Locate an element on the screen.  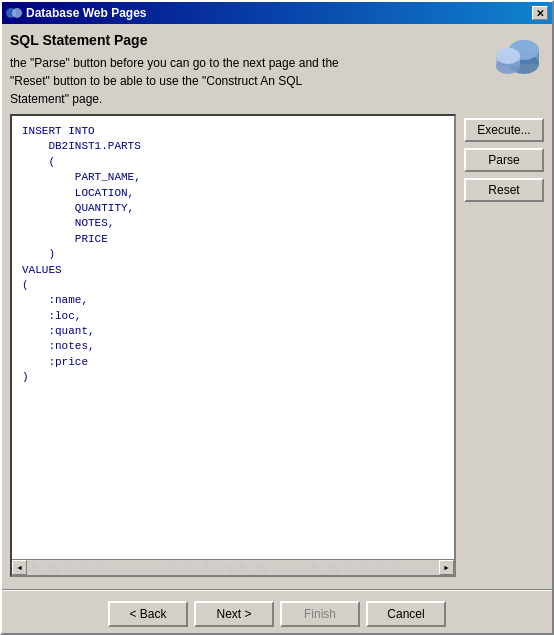
page-description: the "Parse" button before you can go to … is located at coordinates (248, 81).